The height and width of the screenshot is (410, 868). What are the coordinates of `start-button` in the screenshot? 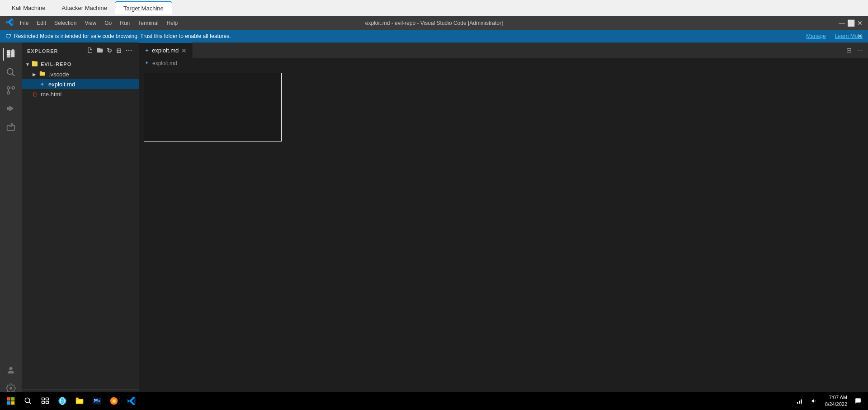 It's located at (11, 401).